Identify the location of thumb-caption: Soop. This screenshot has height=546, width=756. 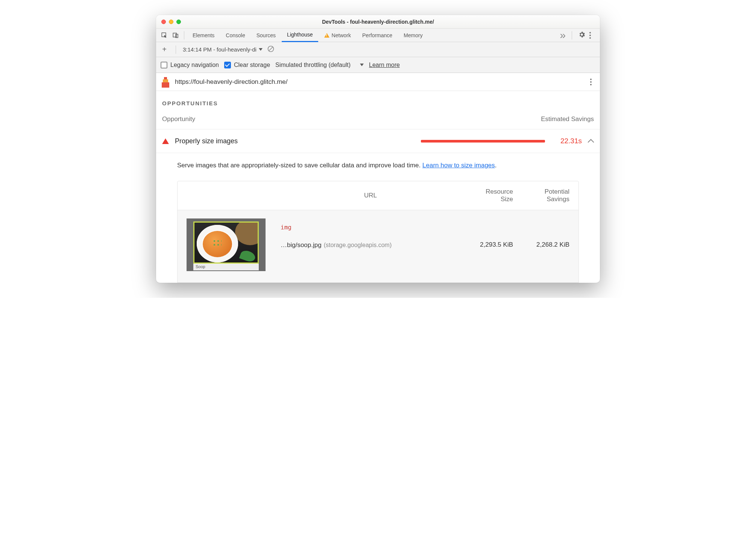
(226, 267).